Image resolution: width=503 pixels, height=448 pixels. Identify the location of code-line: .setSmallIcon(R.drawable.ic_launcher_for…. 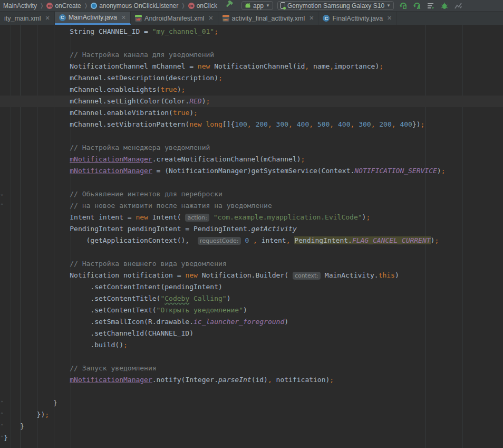
(252, 322).